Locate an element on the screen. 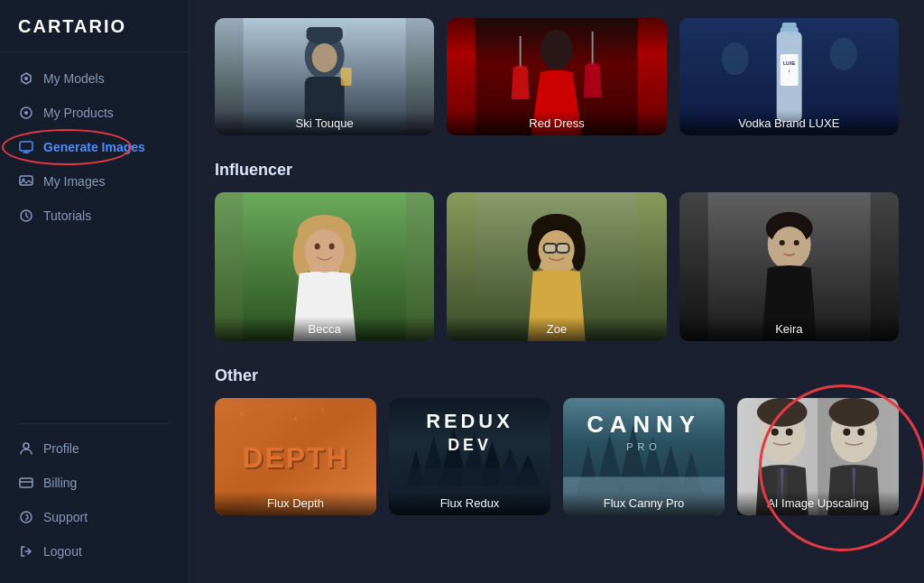 The image size is (924, 583). sidebar-label-billing: Billing is located at coordinates (60, 483).